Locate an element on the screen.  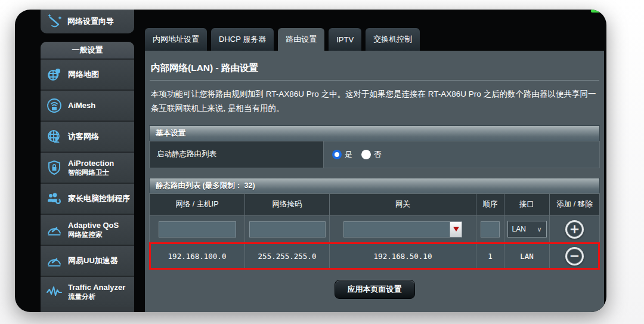
col-metric: 顺序 is located at coordinates (490, 205).